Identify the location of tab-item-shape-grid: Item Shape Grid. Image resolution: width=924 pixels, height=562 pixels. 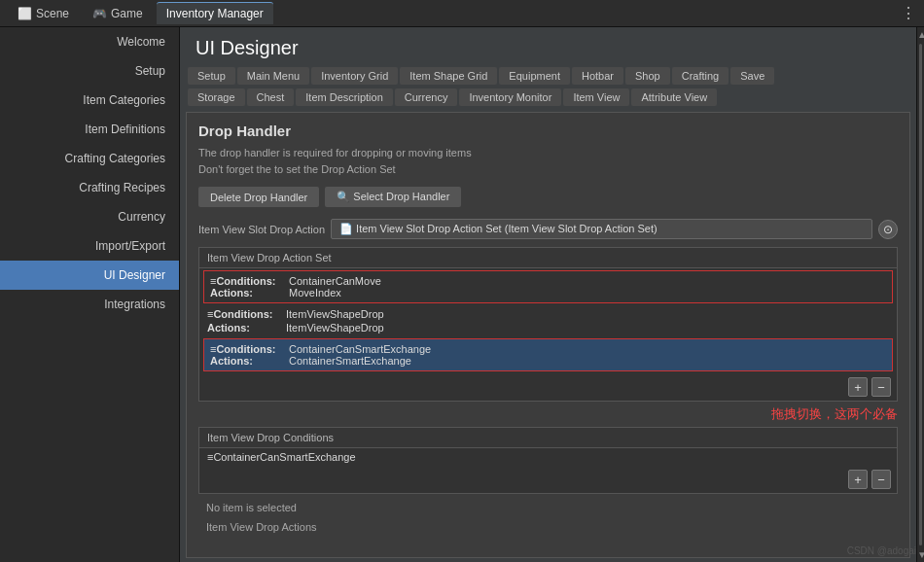
(448, 76).